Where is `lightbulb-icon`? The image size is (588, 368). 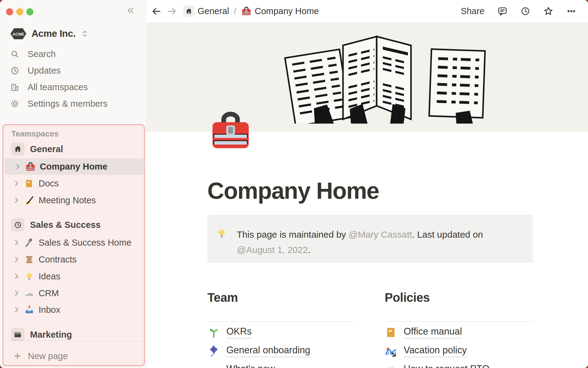 lightbulb-icon is located at coordinates (222, 233).